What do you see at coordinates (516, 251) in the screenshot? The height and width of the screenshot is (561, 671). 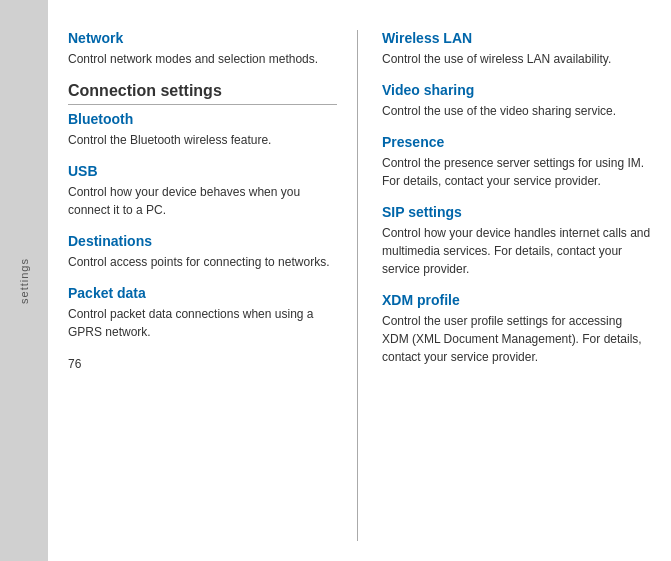 I see `sip-settings-desc: Control how your device handles internet…` at bounding box center [516, 251].